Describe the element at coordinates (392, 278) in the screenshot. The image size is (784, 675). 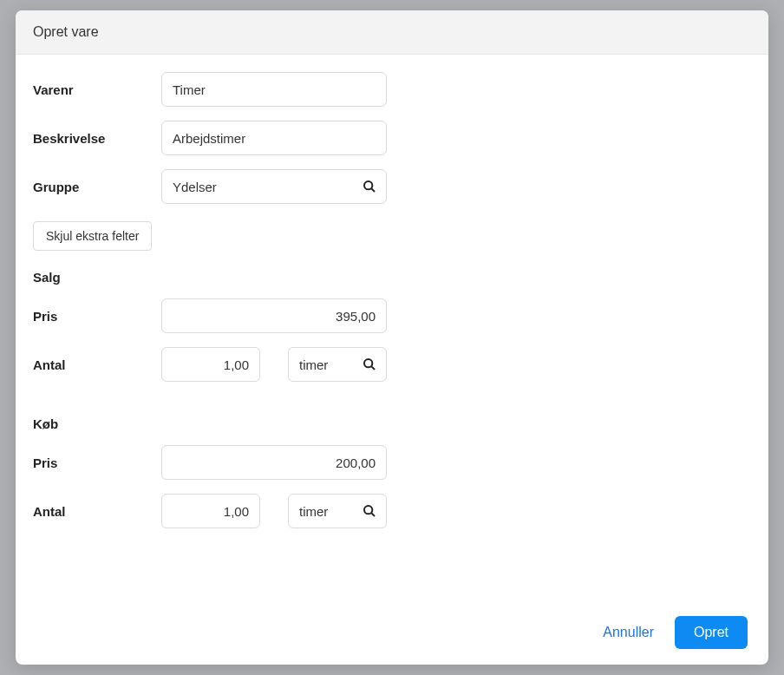
I see `sales-heading: Salg` at that location.